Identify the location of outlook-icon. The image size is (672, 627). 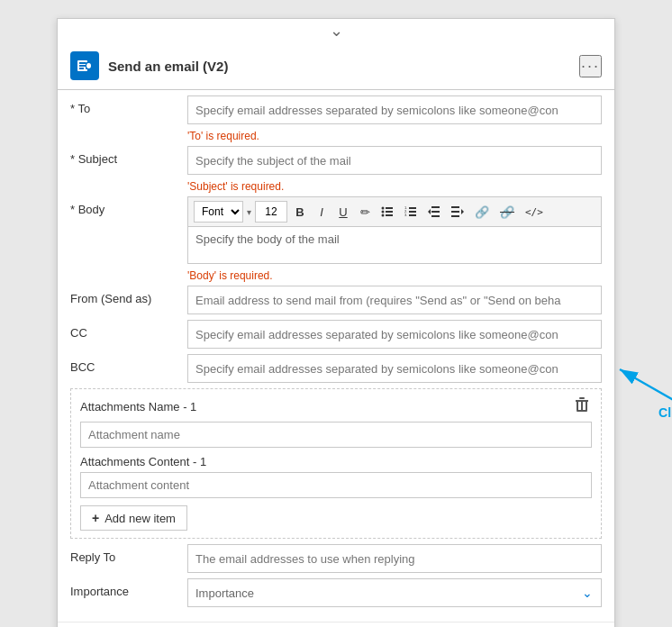
(85, 66).